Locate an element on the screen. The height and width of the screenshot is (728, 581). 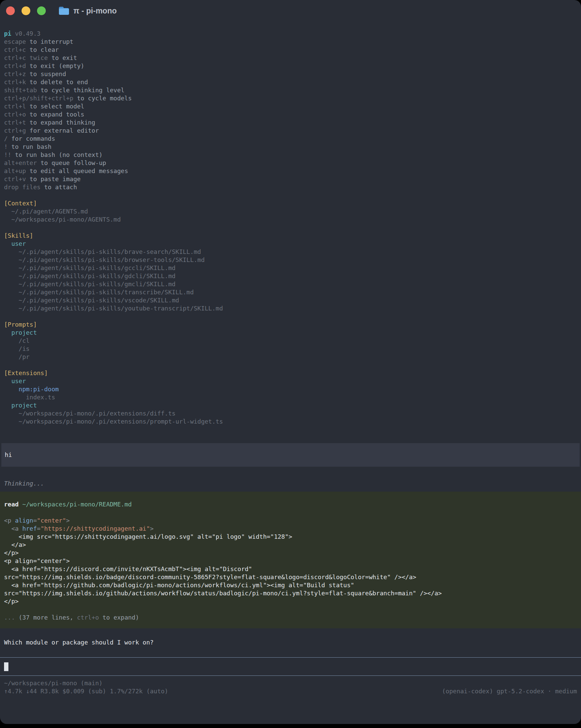
terminal-line: alt+up to edit all queued messages is located at coordinates (290, 171).